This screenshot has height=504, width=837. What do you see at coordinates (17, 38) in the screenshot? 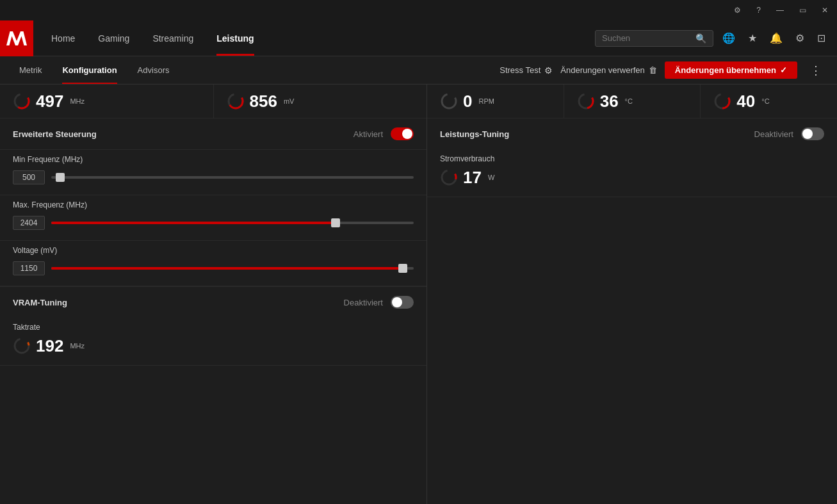
I see `amd-logo` at bounding box center [17, 38].